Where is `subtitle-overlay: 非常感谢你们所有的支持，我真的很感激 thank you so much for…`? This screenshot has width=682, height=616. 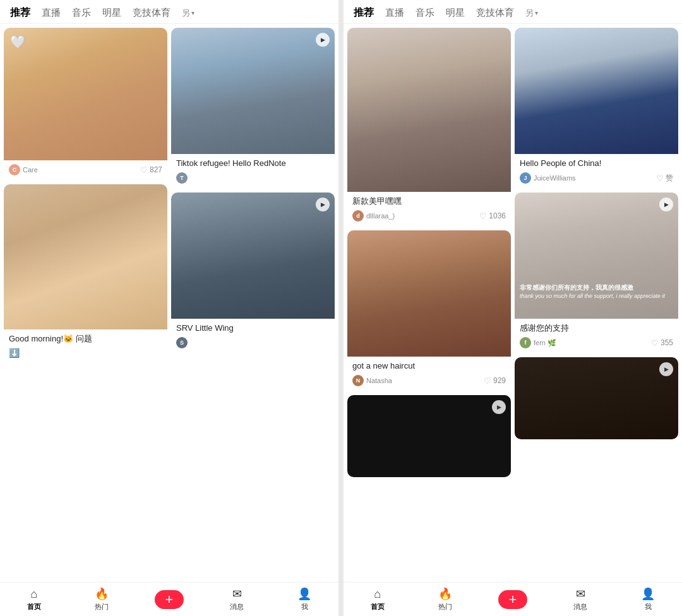 subtitle-overlay: 非常感谢你们所有的支持，我真的很感激 thank you so much for… is located at coordinates (596, 292).